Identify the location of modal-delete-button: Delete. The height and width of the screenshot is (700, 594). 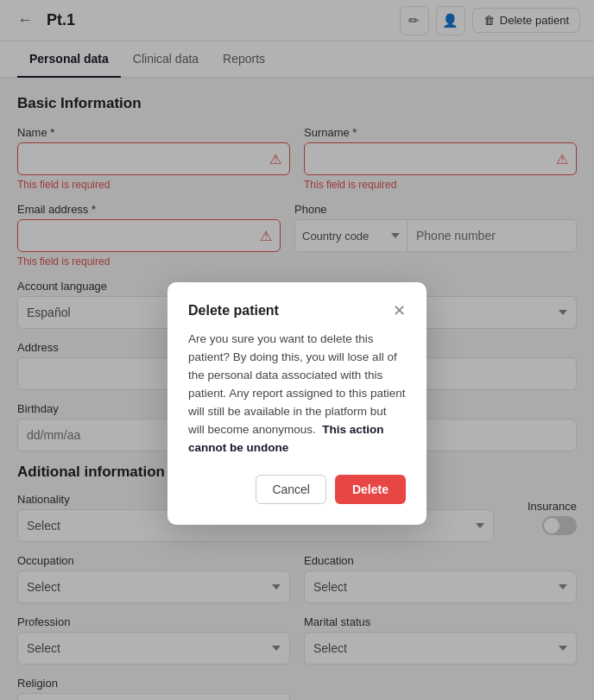
(370, 489).